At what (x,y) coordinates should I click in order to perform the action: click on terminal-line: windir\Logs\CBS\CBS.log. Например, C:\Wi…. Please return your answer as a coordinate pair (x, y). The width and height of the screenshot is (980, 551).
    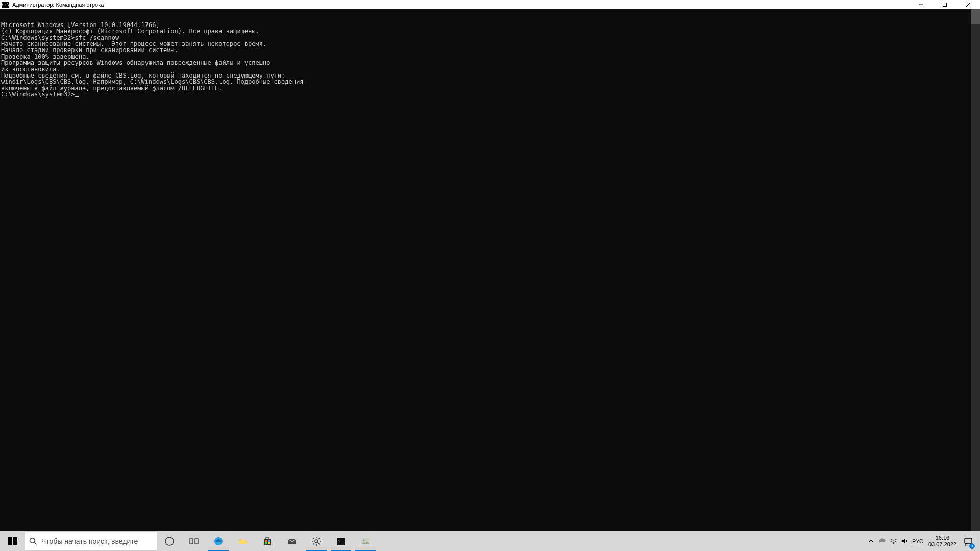
    Looking at the image, I should click on (490, 82).